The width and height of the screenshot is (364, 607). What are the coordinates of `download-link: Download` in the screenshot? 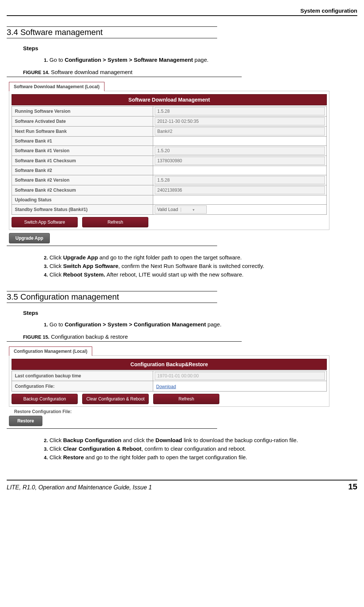 It's located at (166, 387).